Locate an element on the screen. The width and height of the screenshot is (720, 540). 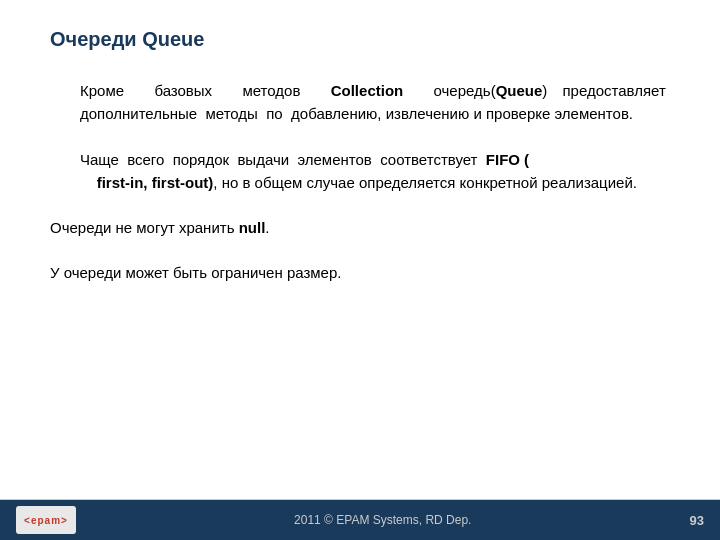
paragraph-2: Чаще всего порядок выдачи элементов соот… is located at coordinates (360, 172).